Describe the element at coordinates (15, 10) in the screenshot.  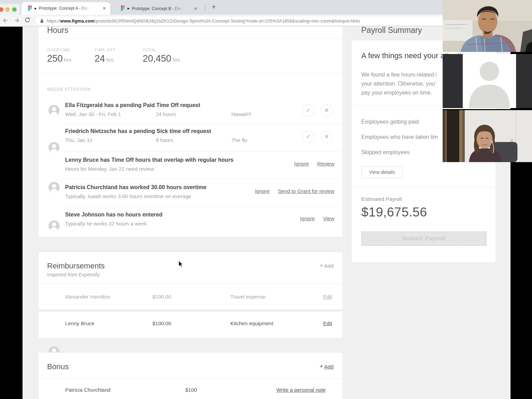
I see `zoom-window-button` at that location.